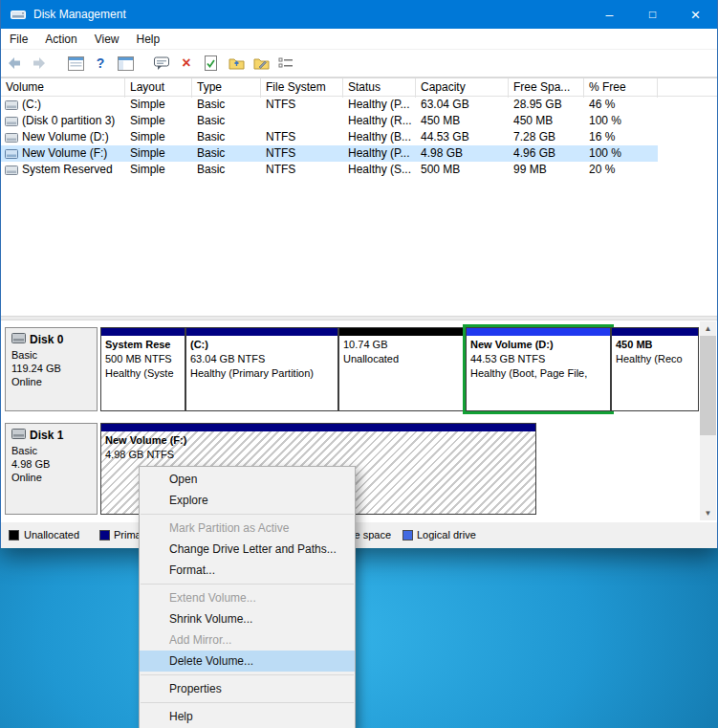 The width and height of the screenshot is (718, 728). Describe the element at coordinates (52, 464) in the screenshot. I see `disk1-size: 4.98 GB` at that location.